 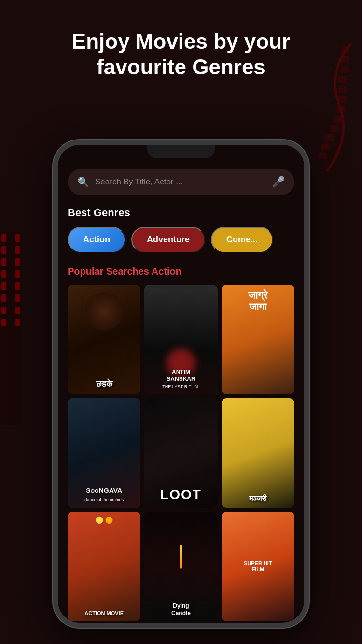 What do you see at coordinates (258, 340) in the screenshot?
I see `movie-card: जाग्रेजागा` at bounding box center [258, 340].